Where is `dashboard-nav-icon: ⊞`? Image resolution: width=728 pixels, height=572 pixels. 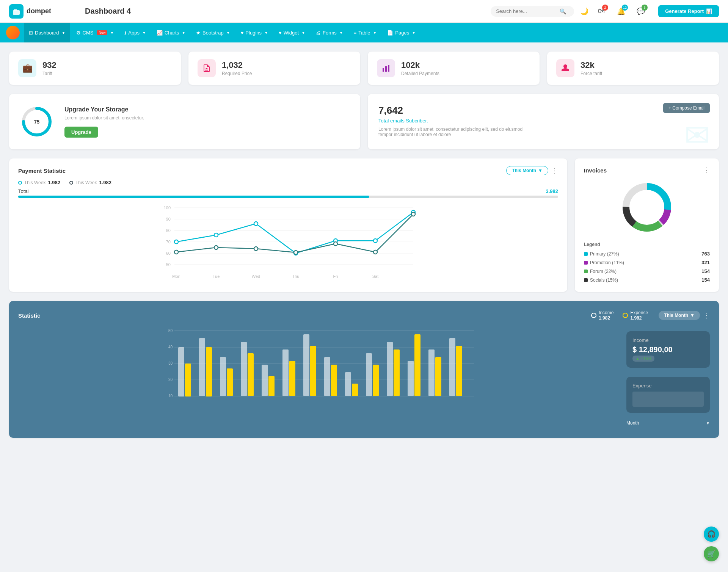 dashboard-nav-icon: ⊞ is located at coordinates (31, 33).